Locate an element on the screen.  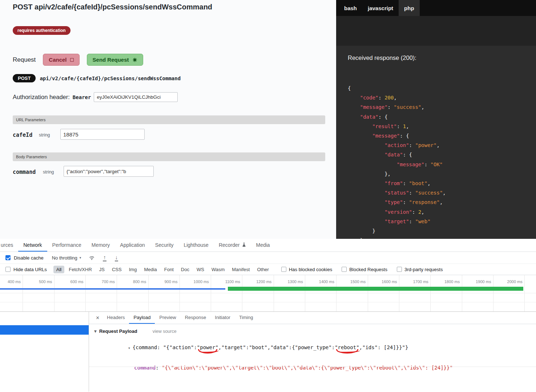
tab-application: Application is located at coordinates (132, 245).